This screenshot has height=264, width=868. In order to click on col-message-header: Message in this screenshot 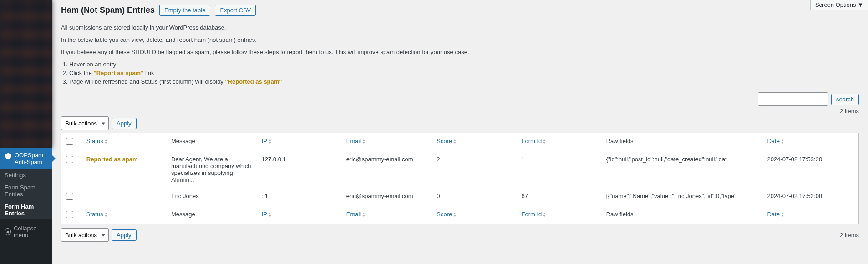, I will do `click(212, 142)`.